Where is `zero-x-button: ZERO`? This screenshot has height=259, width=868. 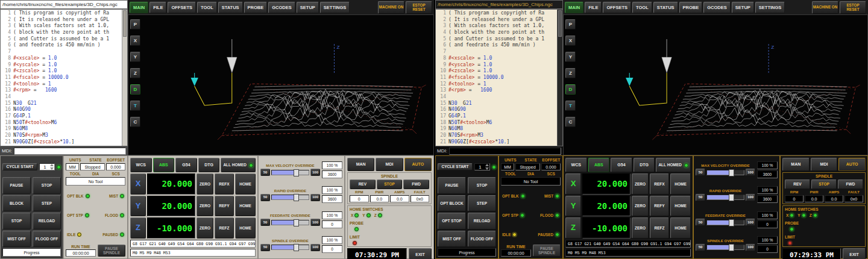 zero-x-button: ZERO is located at coordinates (640, 184).